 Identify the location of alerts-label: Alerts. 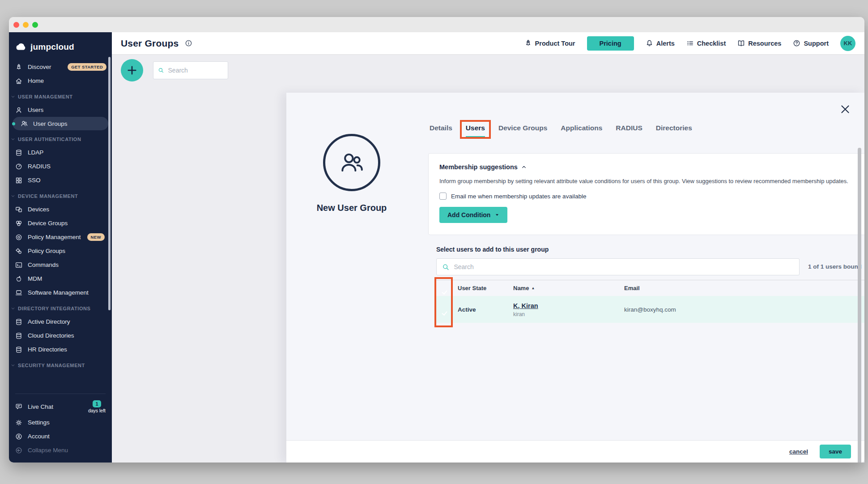
(666, 43).